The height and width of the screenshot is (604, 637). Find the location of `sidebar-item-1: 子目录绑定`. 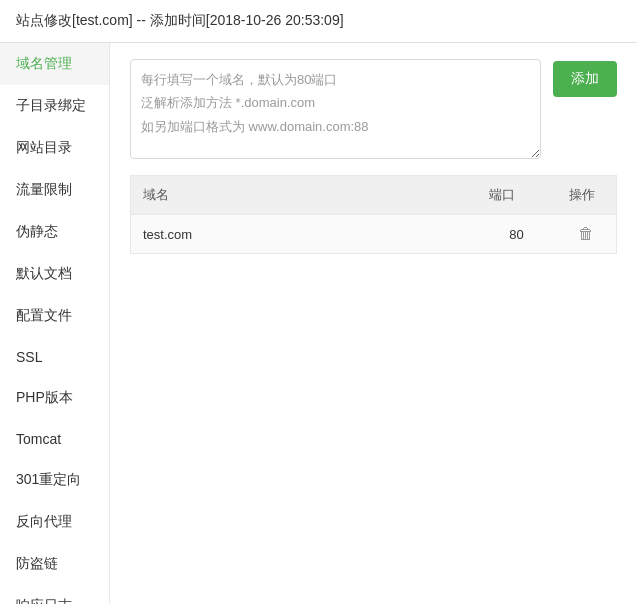

sidebar-item-1: 子目录绑定 is located at coordinates (54, 106).